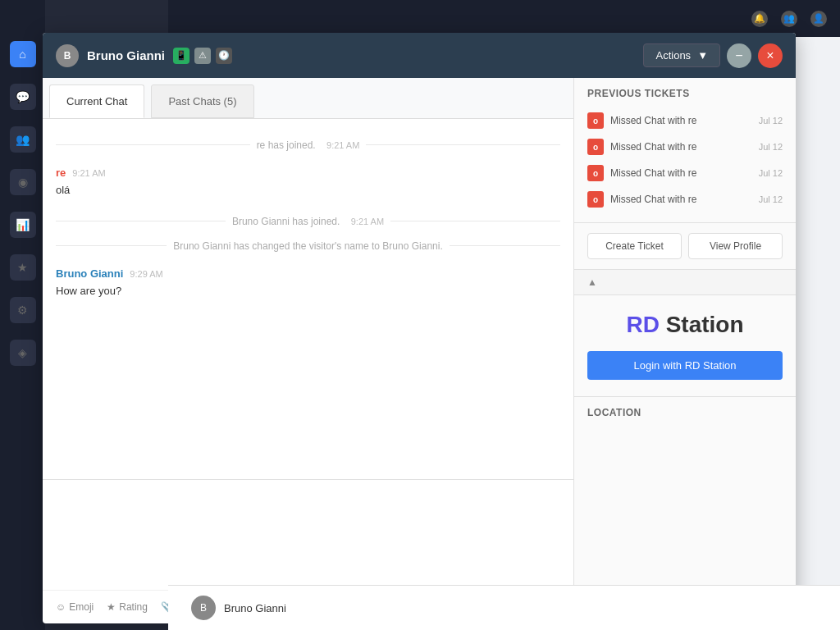 Image resolution: width=840 pixels, height=630 pixels. Describe the element at coordinates (685, 121) in the screenshot. I see `ticket-item-1: o Missed Chat with re Jul 12` at that location.